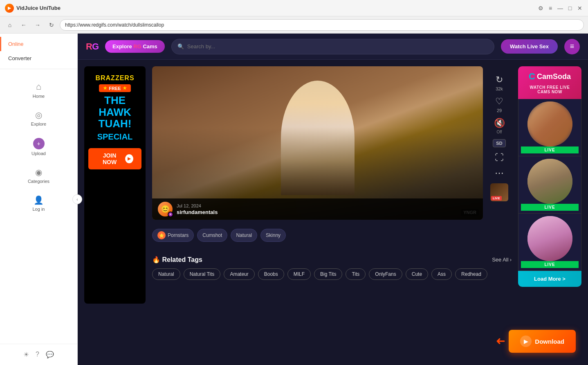 The width and height of the screenshot is (588, 365). What do you see at coordinates (166, 274) in the screenshot?
I see `related-tag-natural: Natural` at bounding box center [166, 274].